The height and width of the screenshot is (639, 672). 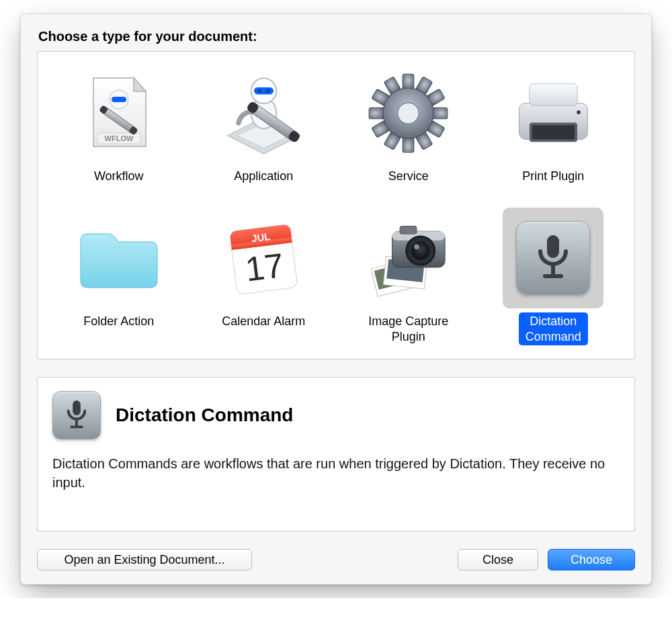 What do you see at coordinates (554, 329) in the screenshot?
I see `type-label: Dictation Command` at bounding box center [554, 329].